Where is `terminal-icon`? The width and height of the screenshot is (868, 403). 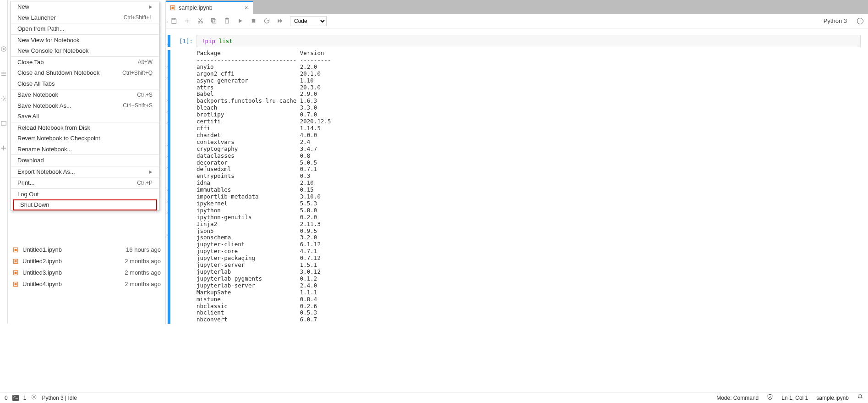 terminal-icon is located at coordinates (16, 398).